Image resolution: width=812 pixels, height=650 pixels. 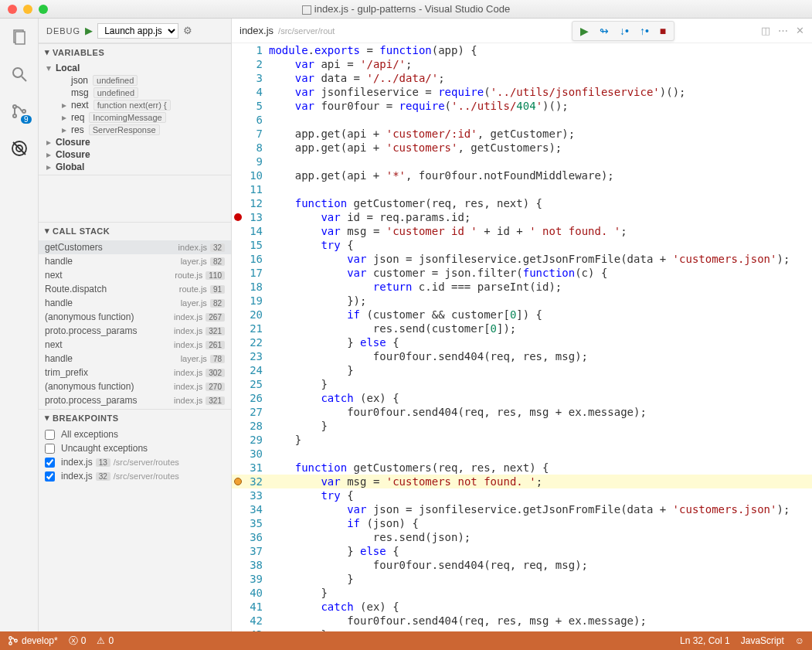 I want to click on breakpoints-section-header: ▾BREAKPOINTS, so click(x=134, y=417).